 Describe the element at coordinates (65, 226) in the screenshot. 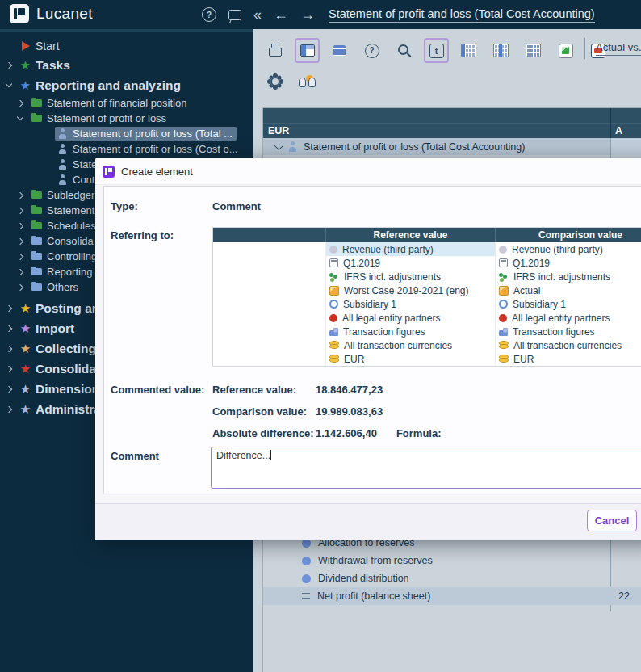

I see `tree-item-body: Schedules` at that location.